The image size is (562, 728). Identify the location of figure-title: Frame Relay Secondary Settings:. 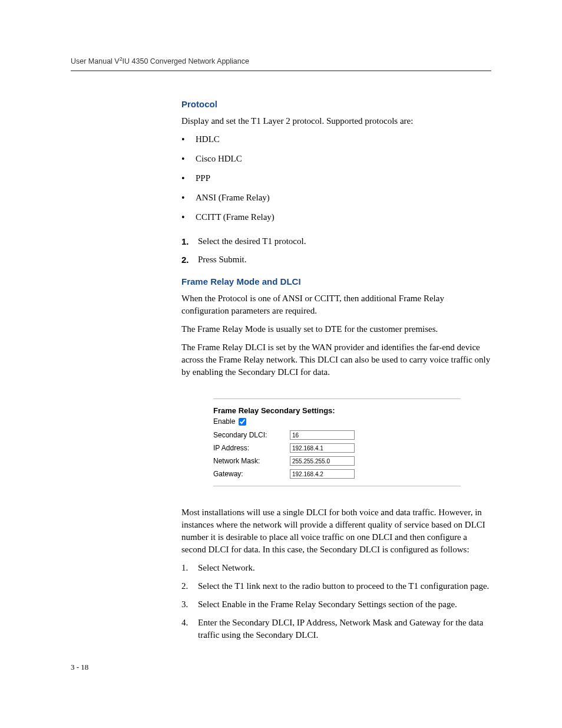
(337, 410).